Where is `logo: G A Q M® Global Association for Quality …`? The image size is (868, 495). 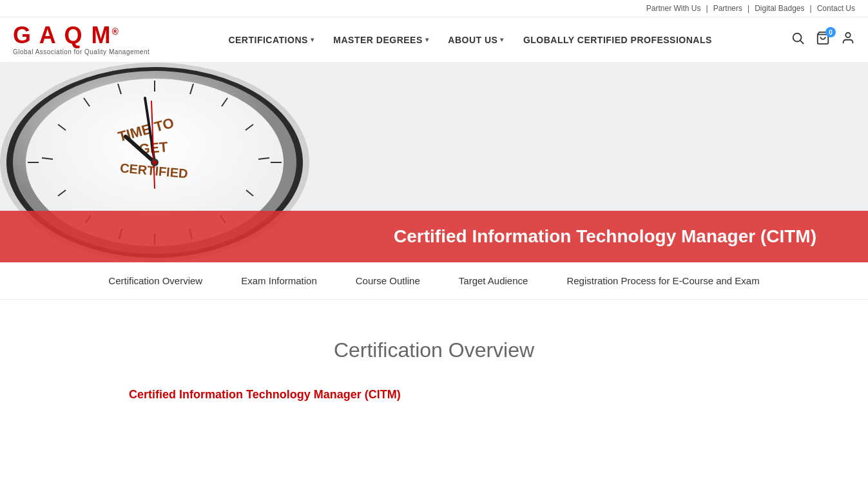
logo: G A Q M® Global Association for Quality … is located at coordinates (81, 40).